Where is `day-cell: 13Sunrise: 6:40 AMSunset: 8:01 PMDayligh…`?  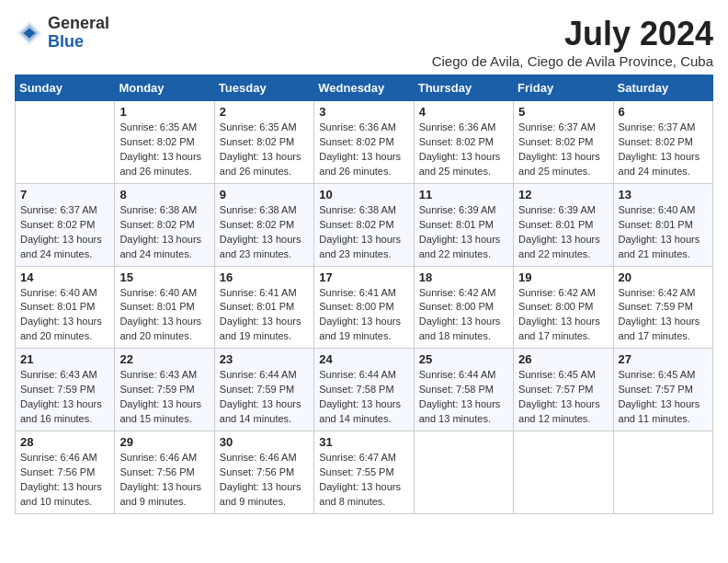 day-cell: 13Sunrise: 6:40 AMSunset: 8:01 PMDayligh… is located at coordinates (663, 224).